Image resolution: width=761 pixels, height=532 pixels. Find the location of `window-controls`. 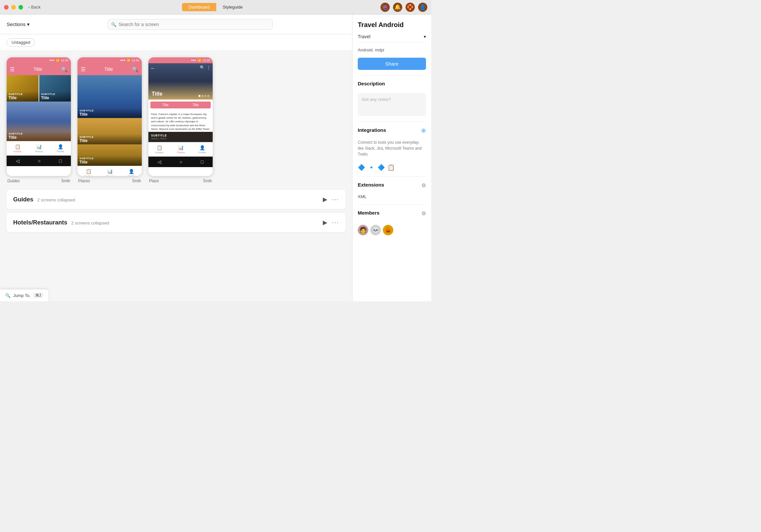

window-controls is located at coordinates (14, 7).